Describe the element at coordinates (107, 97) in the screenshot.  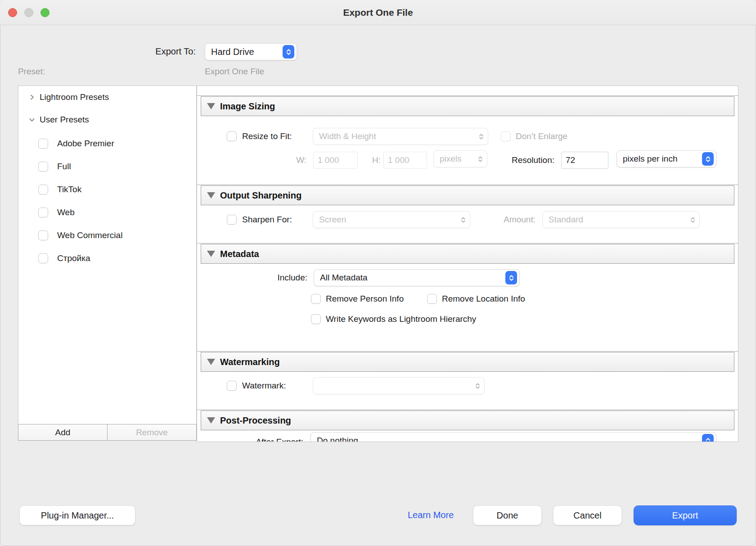
I see `preset-group-lightroom: Lightroom Presets` at that location.